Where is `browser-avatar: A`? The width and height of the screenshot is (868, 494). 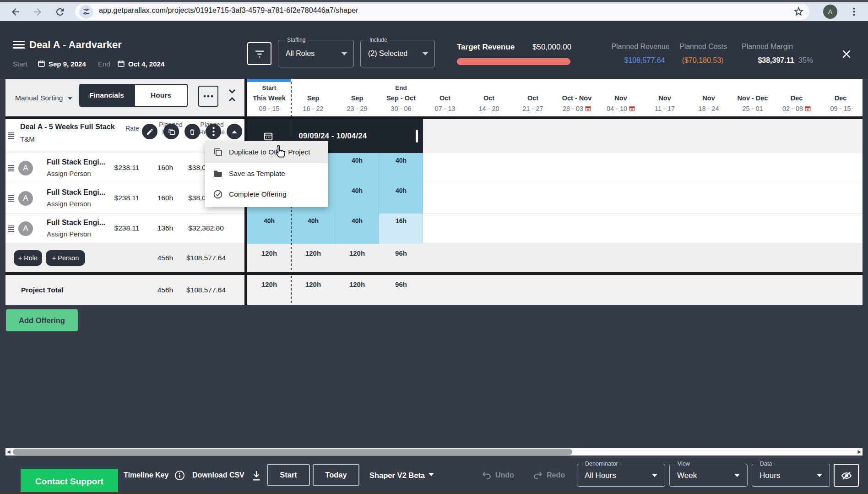 browser-avatar: A is located at coordinates (830, 12).